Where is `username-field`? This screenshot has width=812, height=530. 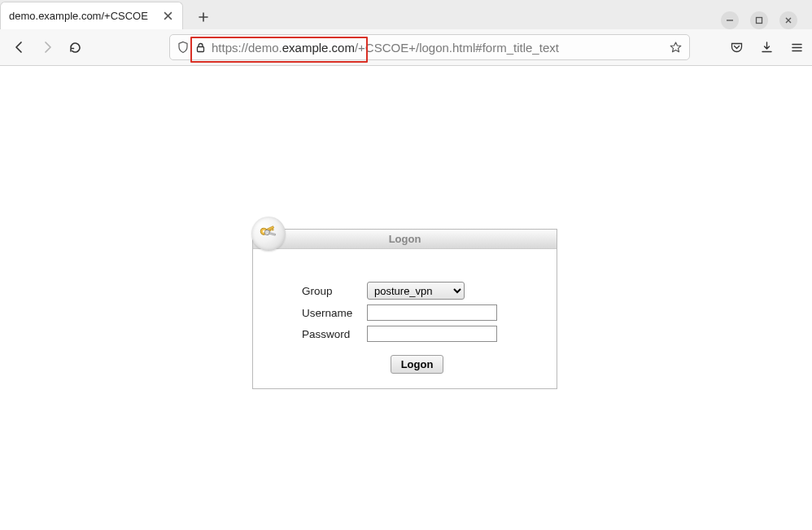
username-field is located at coordinates (432, 313).